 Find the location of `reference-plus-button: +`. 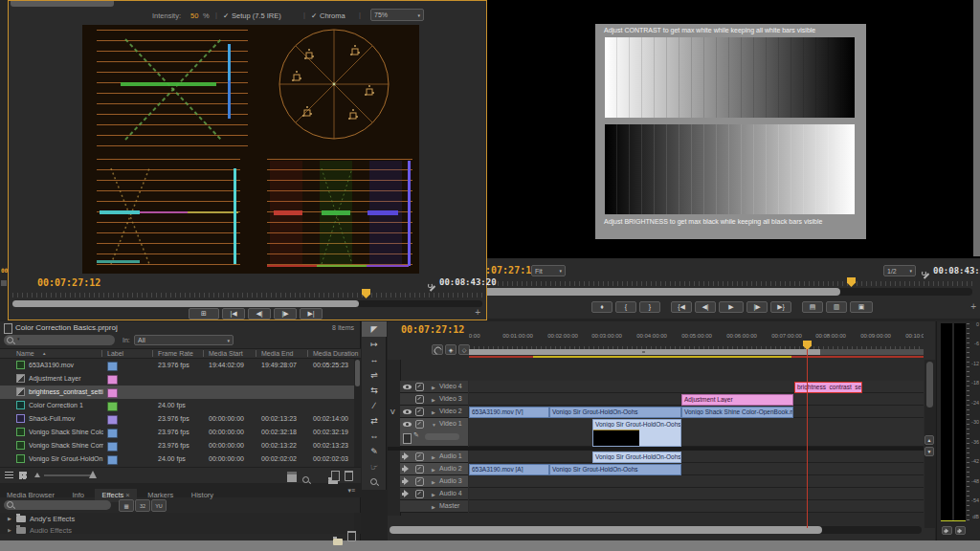

reference-plus-button: + is located at coordinates (478, 312).